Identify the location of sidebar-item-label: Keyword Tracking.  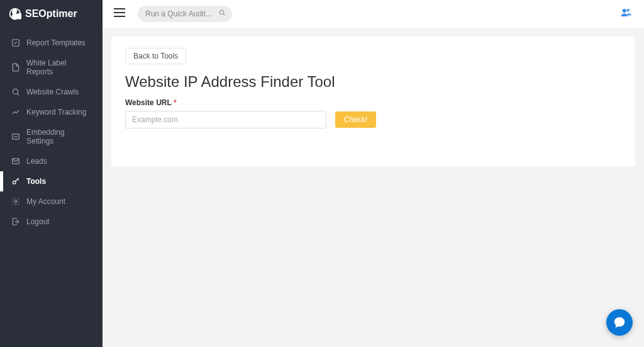
(57, 112).